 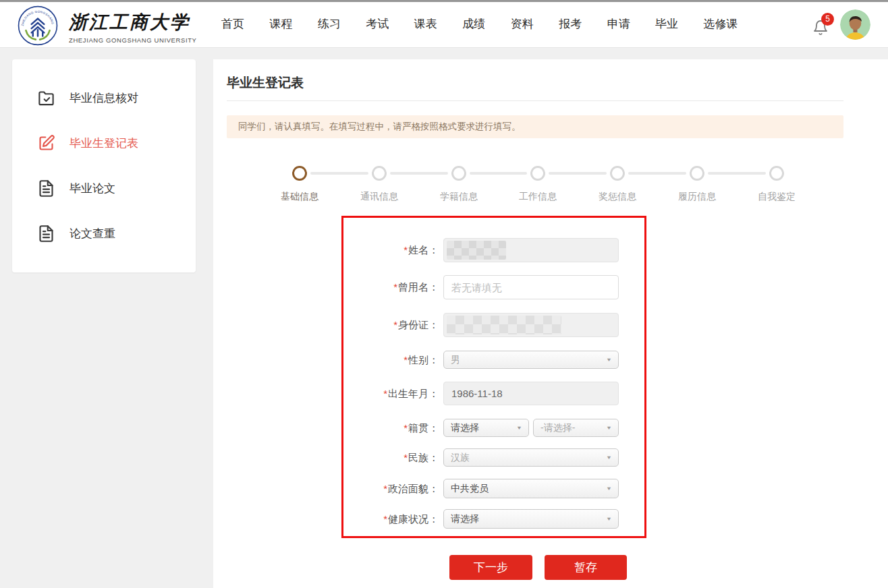 I want to click on nav-item-home: 首页, so click(x=233, y=24).